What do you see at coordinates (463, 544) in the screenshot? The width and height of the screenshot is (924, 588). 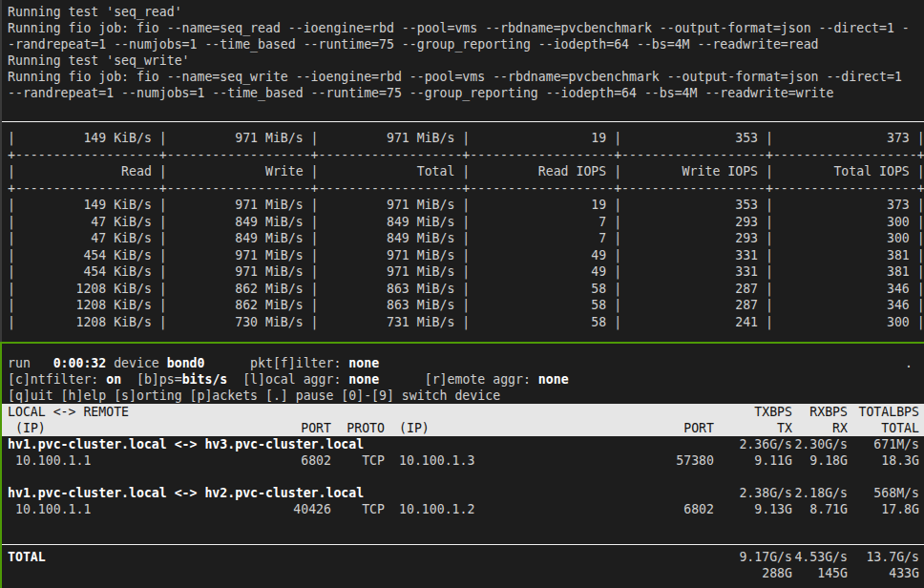 I see `totals-divider-rule` at bounding box center [463, 544].